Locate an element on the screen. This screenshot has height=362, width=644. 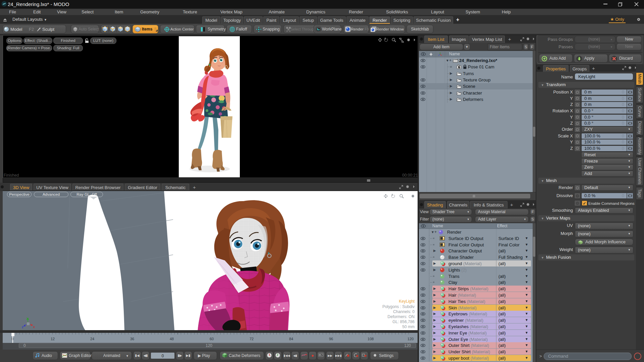
svg-text: y is located at coordinates (28, 318).